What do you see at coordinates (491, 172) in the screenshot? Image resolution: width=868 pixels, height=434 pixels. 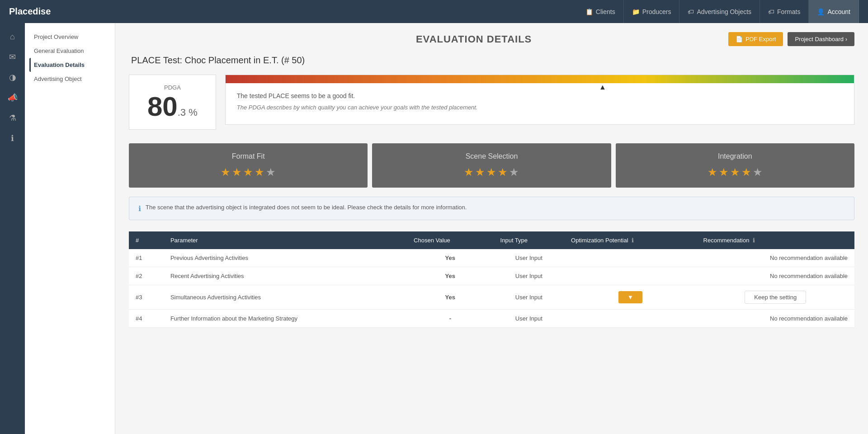 I see `scene-selection-stars: ★ ★ ★ ★ ★` at bounding box center [491, 172].